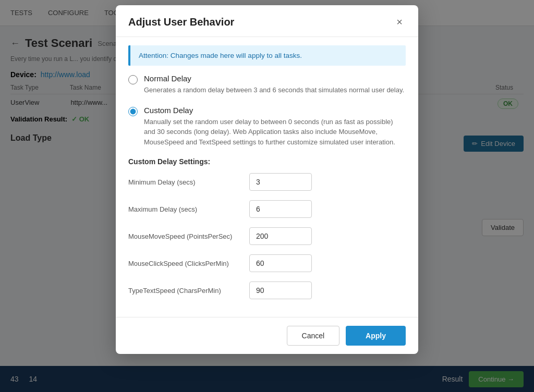  What do you see at coordinates (281, 290) in the screenshot?
I see `type-text-speed-input` at bounding box center [281, 290].